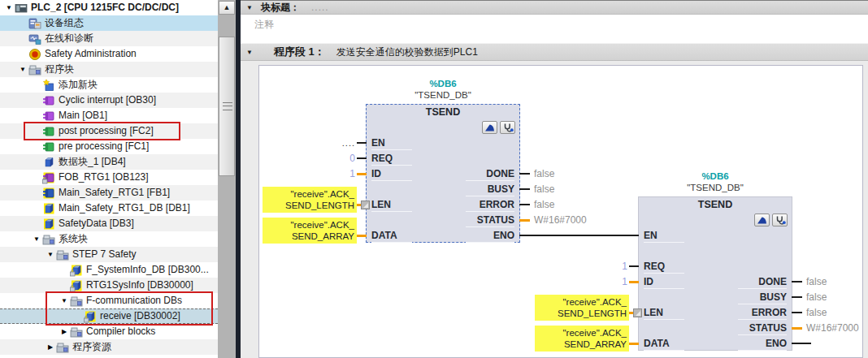 Image resolution: width=868 pixels, height=358 pixels. Describe the element at coordinates (280, 8) in the screenshot. I see `block-title-label: 块标题：` at that location.